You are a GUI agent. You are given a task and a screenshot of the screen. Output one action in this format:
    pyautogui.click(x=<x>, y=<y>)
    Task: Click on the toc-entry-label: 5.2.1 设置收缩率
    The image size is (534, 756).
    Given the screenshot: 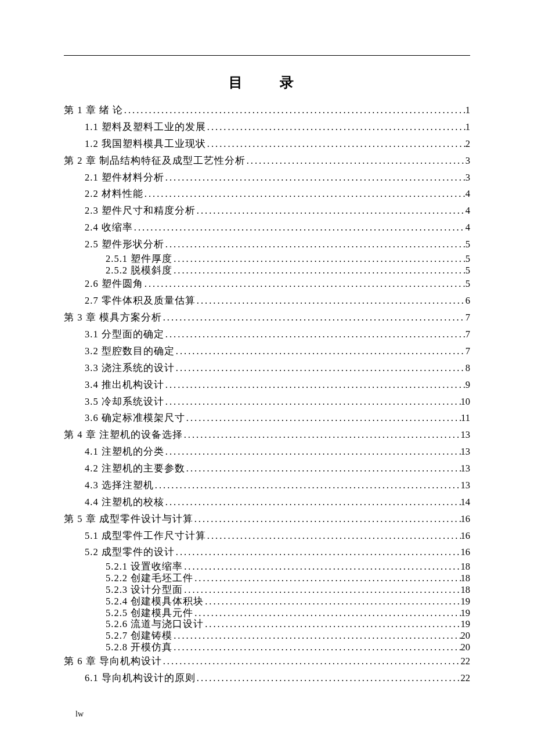 What is the action you would take?
    pyautogui.click(x=144, y=567)
    